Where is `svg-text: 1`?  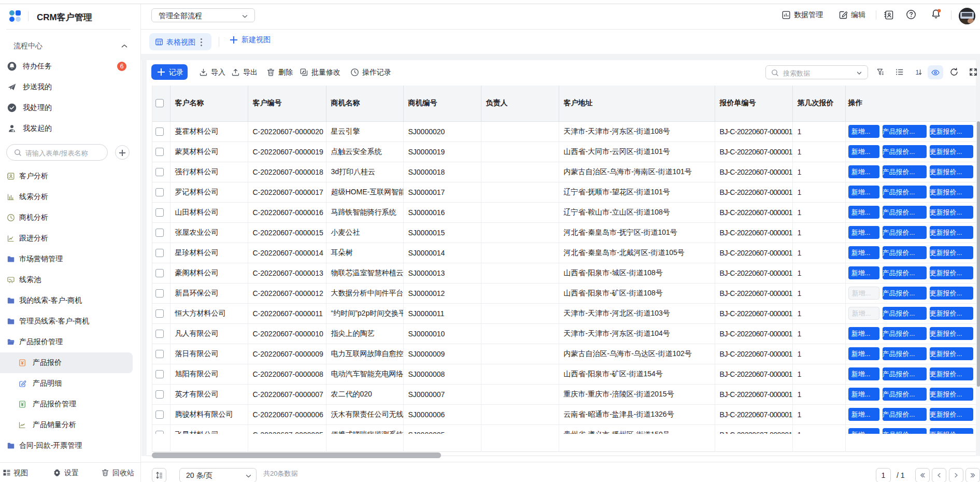
svg-text: 1 is located at coordinates (917, 73).